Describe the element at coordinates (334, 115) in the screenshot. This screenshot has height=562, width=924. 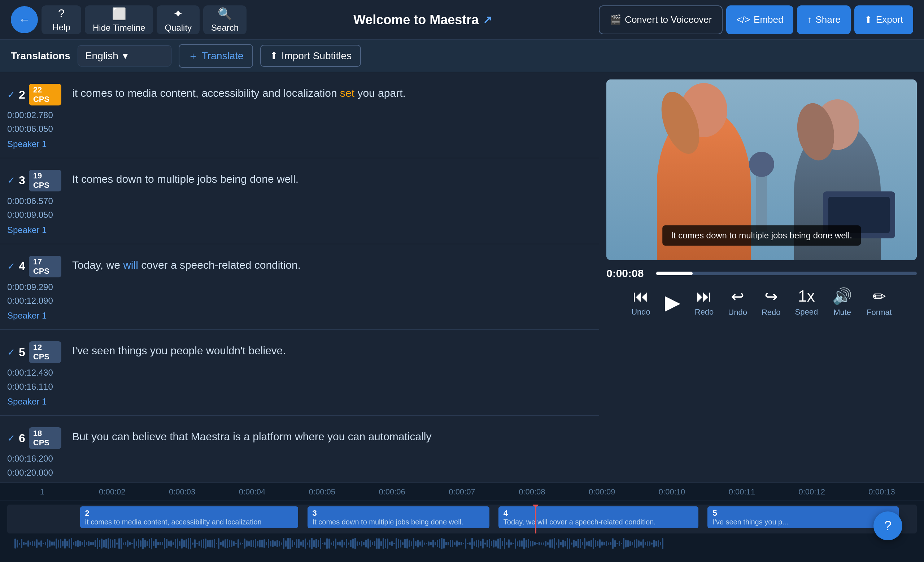
I see `subtitle-text: it comes to media content, accessibility…` at that location.